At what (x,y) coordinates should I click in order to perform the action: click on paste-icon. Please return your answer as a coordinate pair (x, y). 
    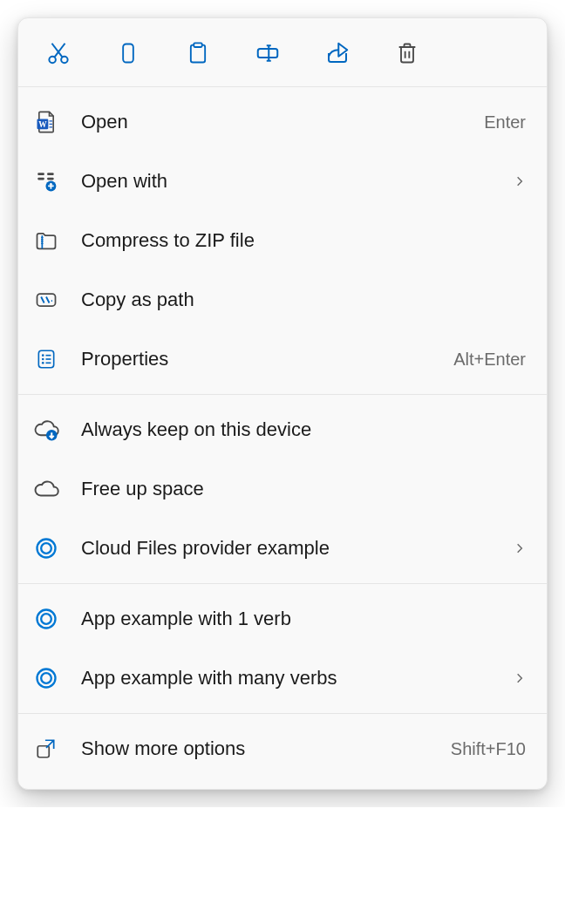
    Looking at the image, I should click on (198, 53).